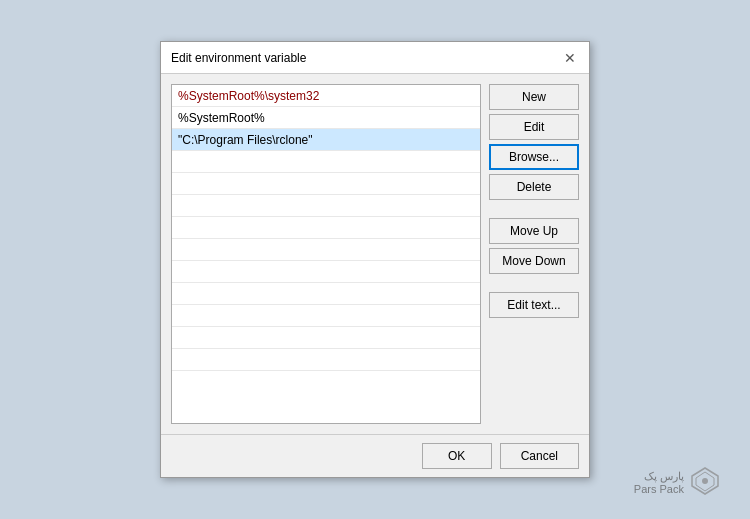 This screenshot has width=750, height=519. I want to click on list-item: %SystemRoot%, so click(326, 118).